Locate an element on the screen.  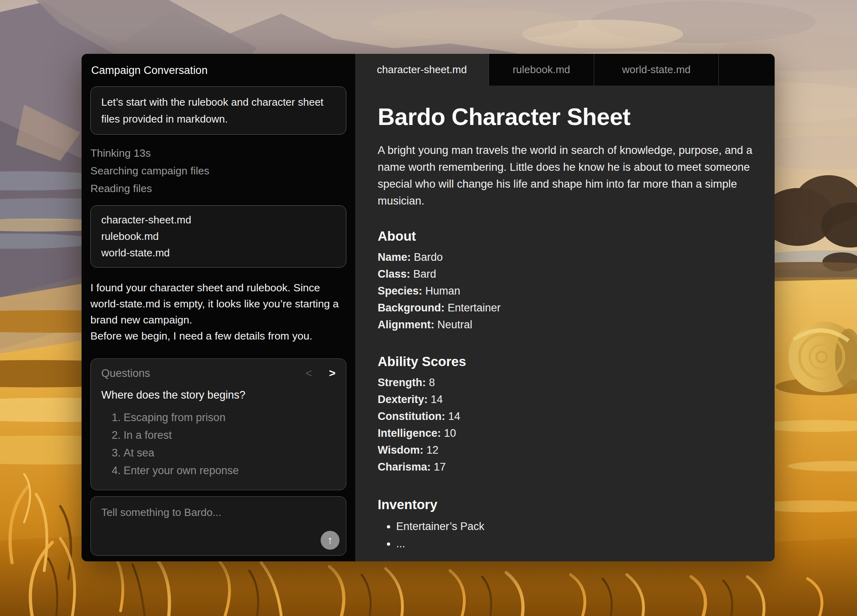
field-constitution: Constitution: 14 is located at coordinates (568, 416).